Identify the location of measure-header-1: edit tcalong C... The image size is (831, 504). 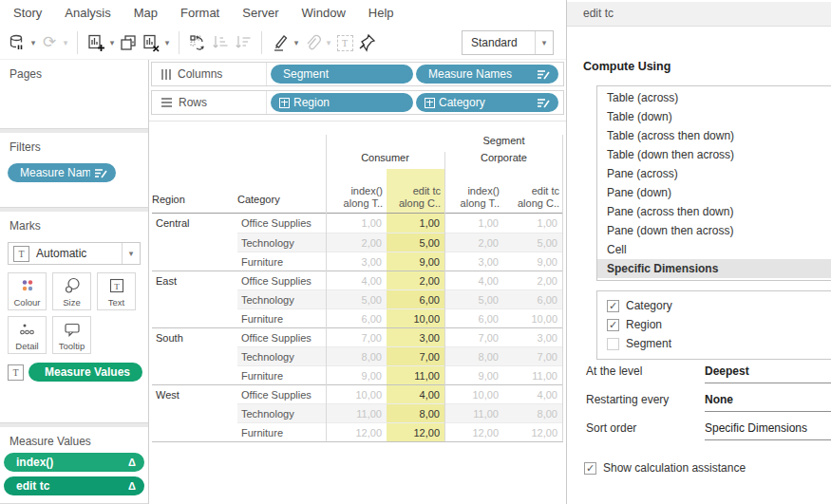
(416, 191).